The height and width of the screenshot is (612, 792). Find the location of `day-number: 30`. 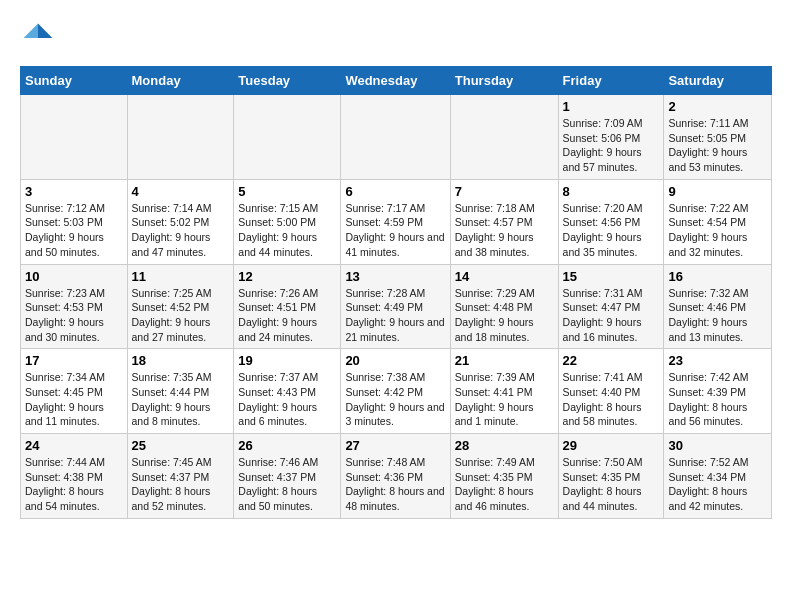

day-number: 30 is located at coordinates (718, 446).